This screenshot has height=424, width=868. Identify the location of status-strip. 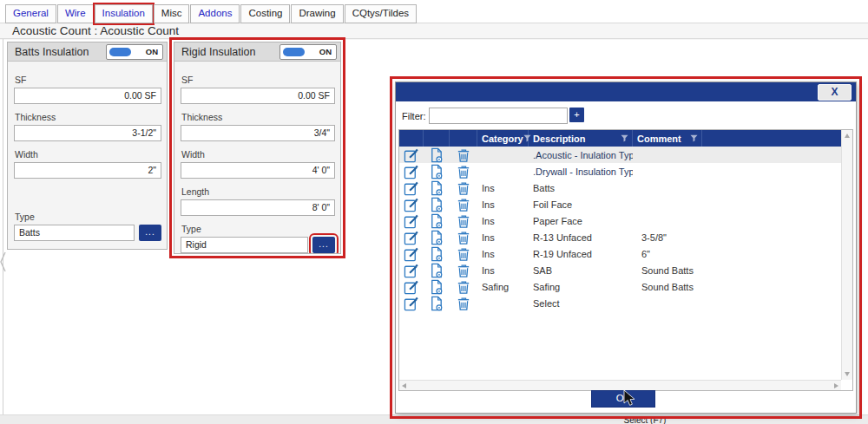
(434, 420).